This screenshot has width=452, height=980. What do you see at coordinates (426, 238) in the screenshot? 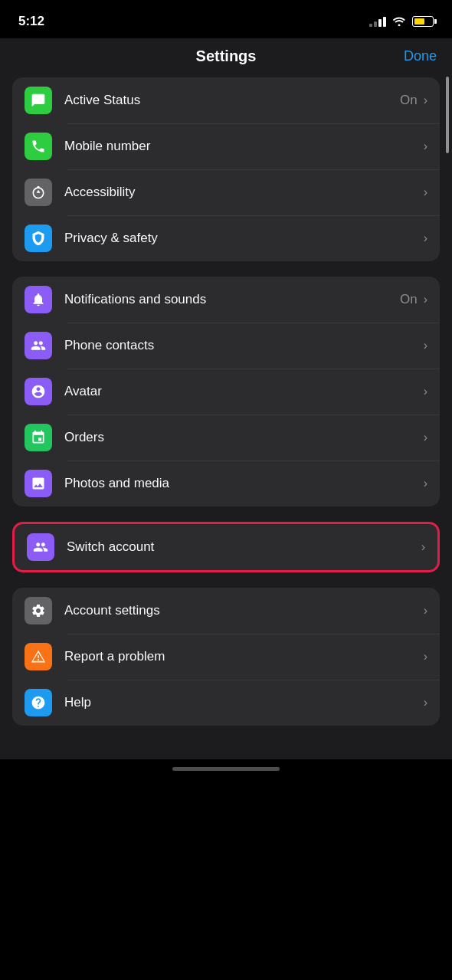
I see `privacy-safety-chevron: ›` at bounding box center [426, 238].